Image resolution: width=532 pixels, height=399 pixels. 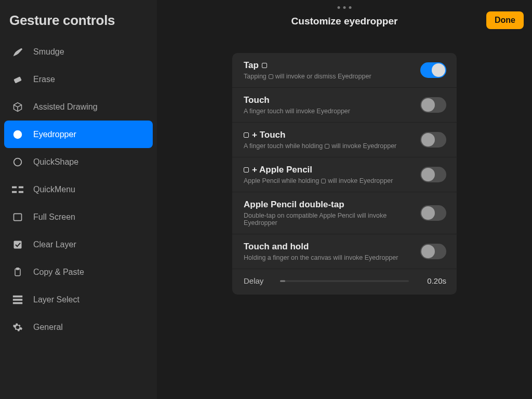 What do you see at coordinates (257, 281) in the screenshot?
I see `delay-label: Delay` at bounding box center [257, 281].